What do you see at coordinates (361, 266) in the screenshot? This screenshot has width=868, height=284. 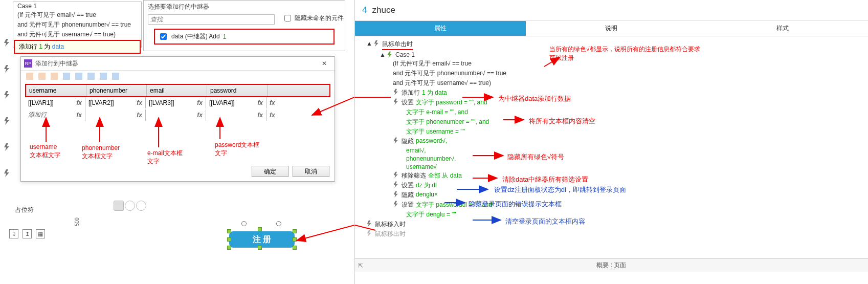 I see `resize-icon: ⇱` at bounding box center [361, 266].